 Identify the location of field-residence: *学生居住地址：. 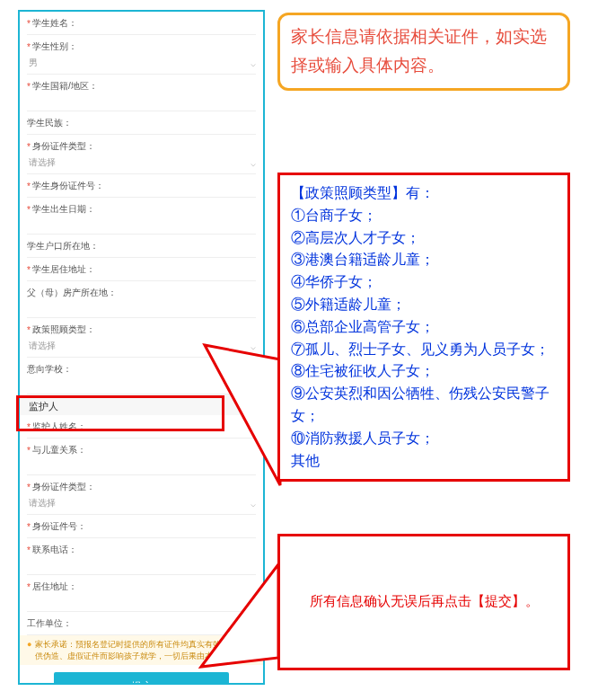
(142, 270).